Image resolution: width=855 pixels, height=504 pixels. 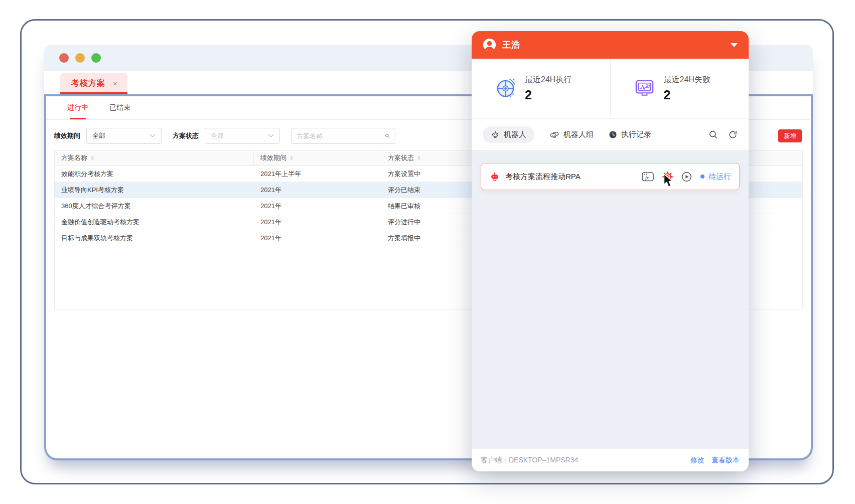 I want to click on tab-assessment-plan: 考核方案 ×, so click(x=94, y=83).